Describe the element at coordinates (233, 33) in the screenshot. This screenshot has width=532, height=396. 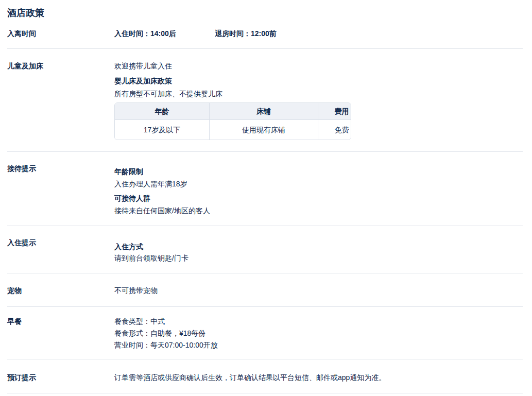
I see `checkout-time-label: 退房时间：` at that location.